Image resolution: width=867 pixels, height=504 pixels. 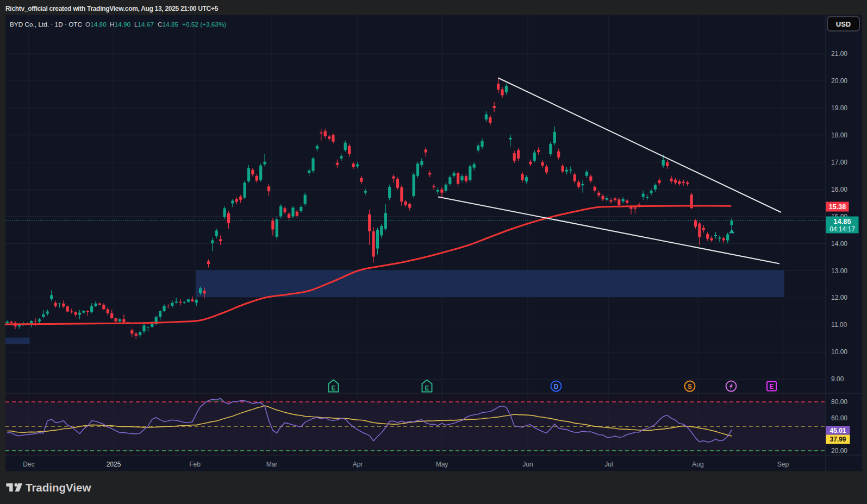 What do you see at coordinates (839, 271) in the screenshot?
I see `svg-text: 13.00` at bounding box center [839, 271].